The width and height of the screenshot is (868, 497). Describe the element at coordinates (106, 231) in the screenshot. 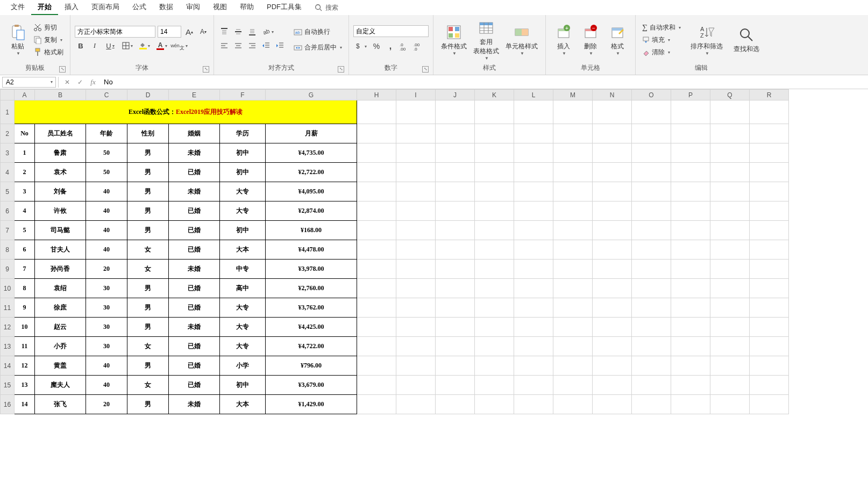

I see `data-cell: 40` at that location.